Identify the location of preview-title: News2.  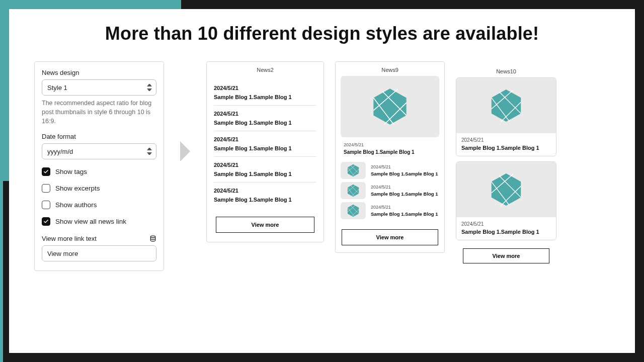
(265, 69).